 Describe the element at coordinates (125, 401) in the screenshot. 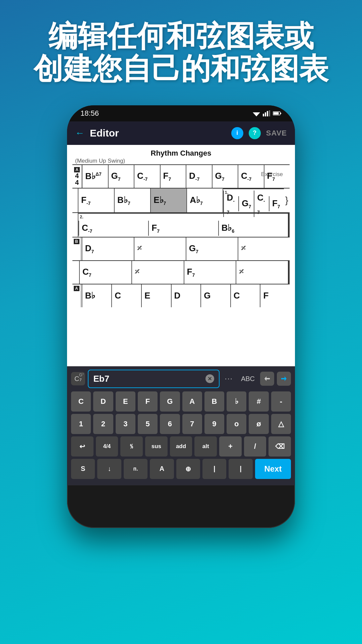

I see `key-E: E` at that location.